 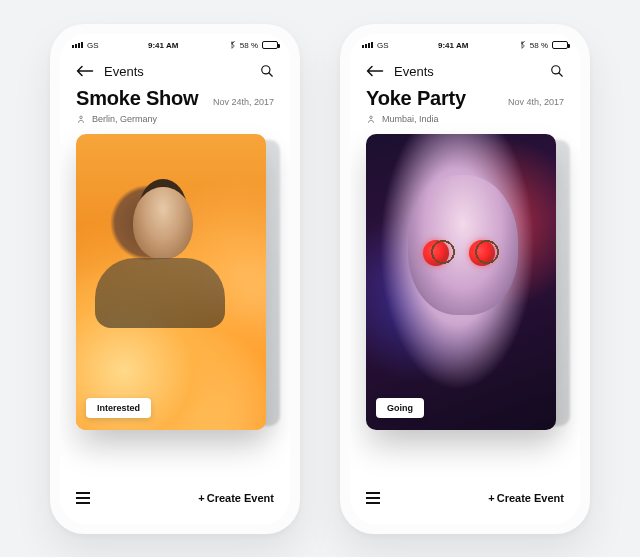 What do you see at coordinates (137, 98) in the screenshot?
I see `event-title: Smoke Show` at bounding box center [137, 98].